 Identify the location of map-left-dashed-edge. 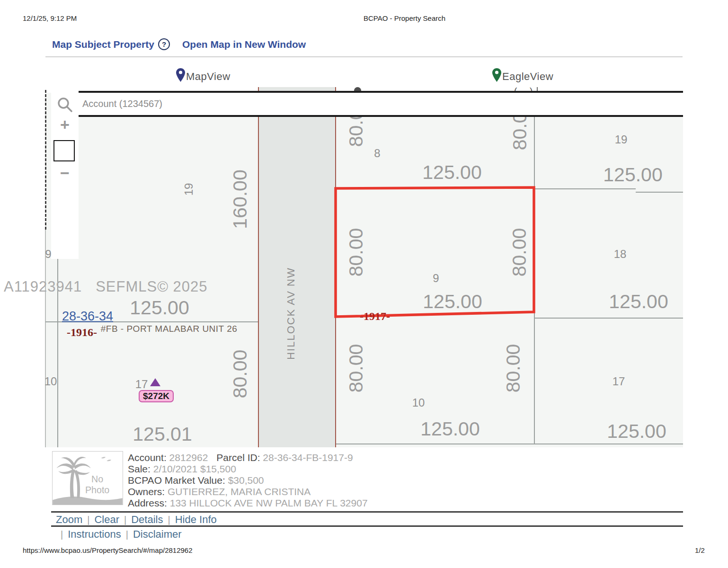
(45, 160).